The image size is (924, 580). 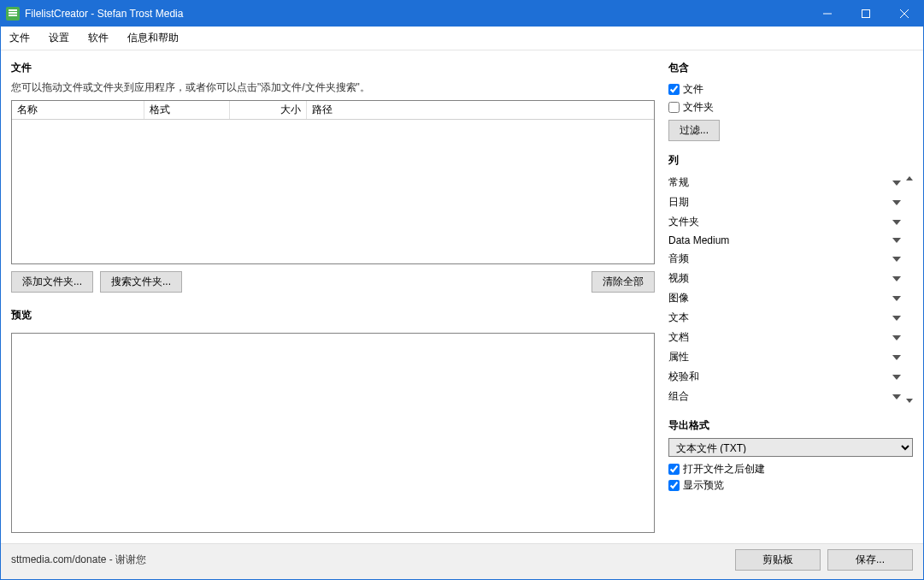 What do you see at coordinates (679, 183) in the screenshot?
I see `column-item-label: 常规` at bounding box center [679, 183].